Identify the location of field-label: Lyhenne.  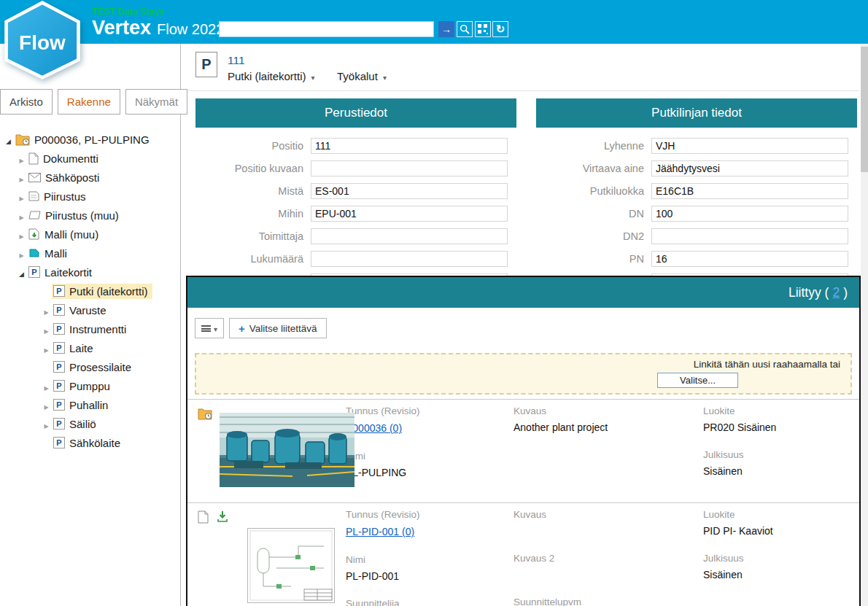
(594, 146).